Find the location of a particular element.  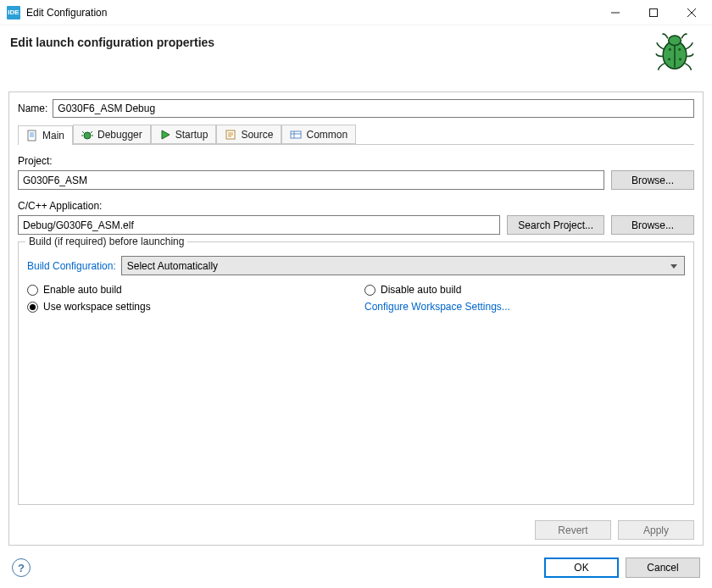

apply-button: Apply is located at coordinates (656, 530).